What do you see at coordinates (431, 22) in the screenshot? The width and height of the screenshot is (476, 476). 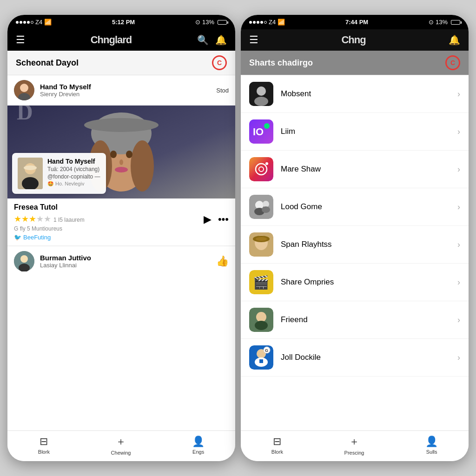 I see `gps-icon-right: ⊙` at bounding box center [431, 22].